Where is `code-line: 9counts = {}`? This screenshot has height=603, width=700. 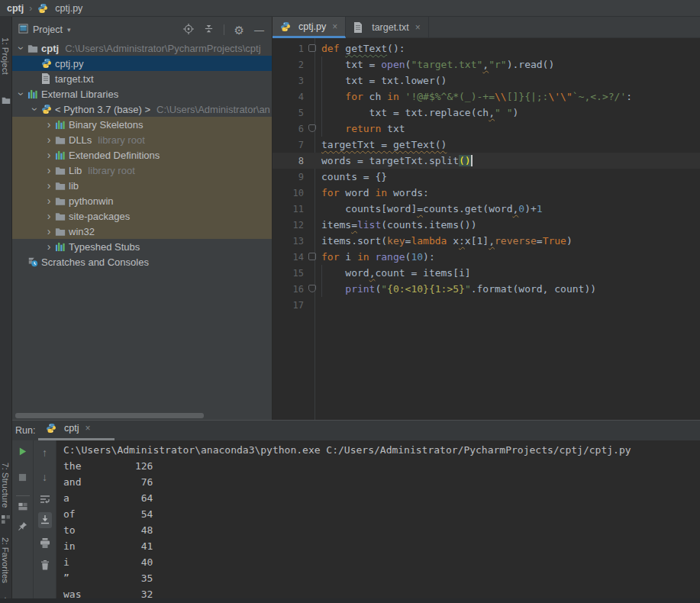 code-line: 9counts = {} is located at coordinates (486, 177).